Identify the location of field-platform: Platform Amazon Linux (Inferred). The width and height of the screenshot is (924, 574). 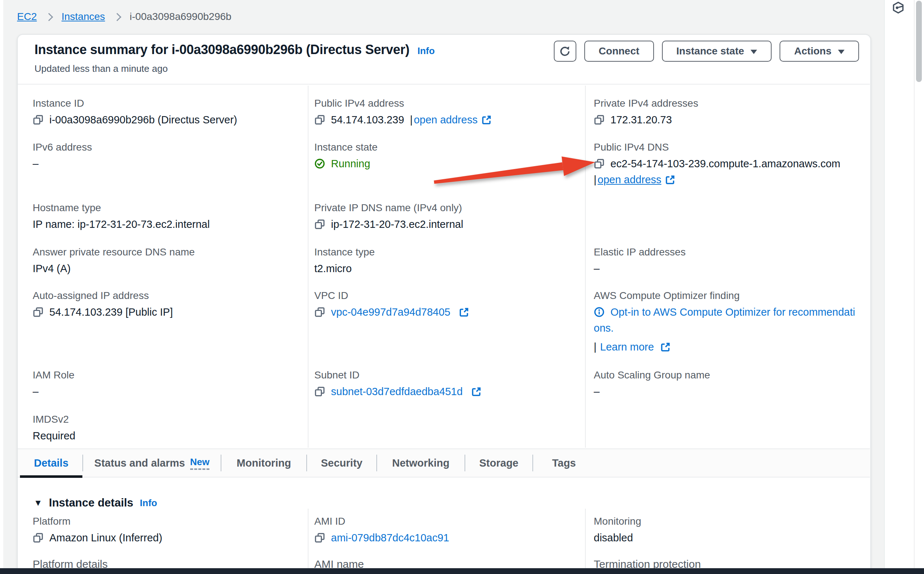
(167, 530).